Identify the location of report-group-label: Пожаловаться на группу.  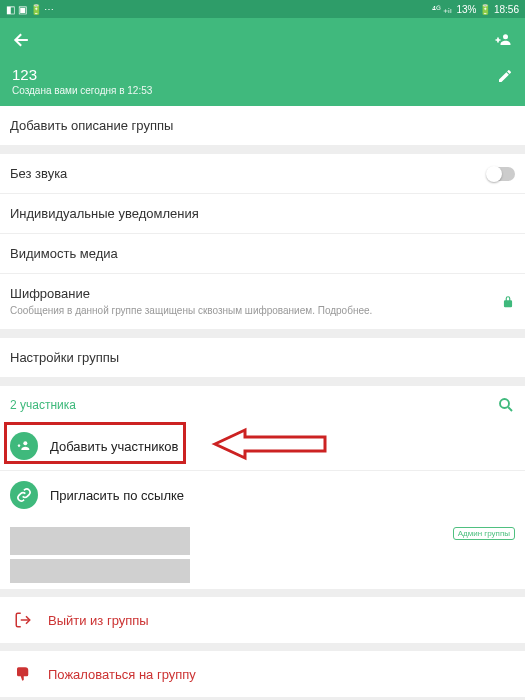
(122, 674).